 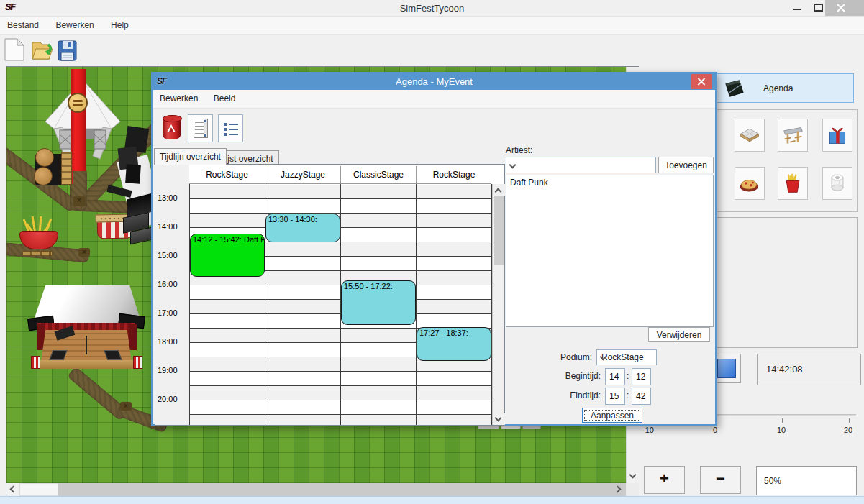 What do you see at coordinates (610, 183) in the screenshot?
I see `artist-list-item: Daft Punk` at bounding box center [610, 183].